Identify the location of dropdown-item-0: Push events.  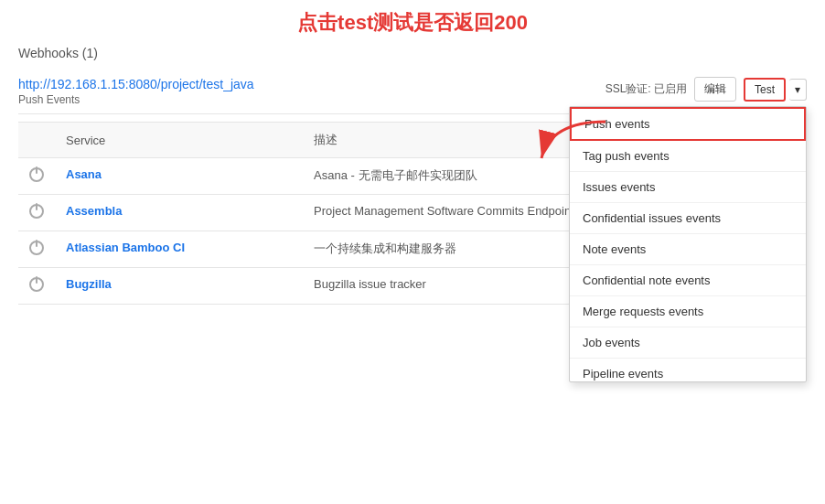
(688, 124).